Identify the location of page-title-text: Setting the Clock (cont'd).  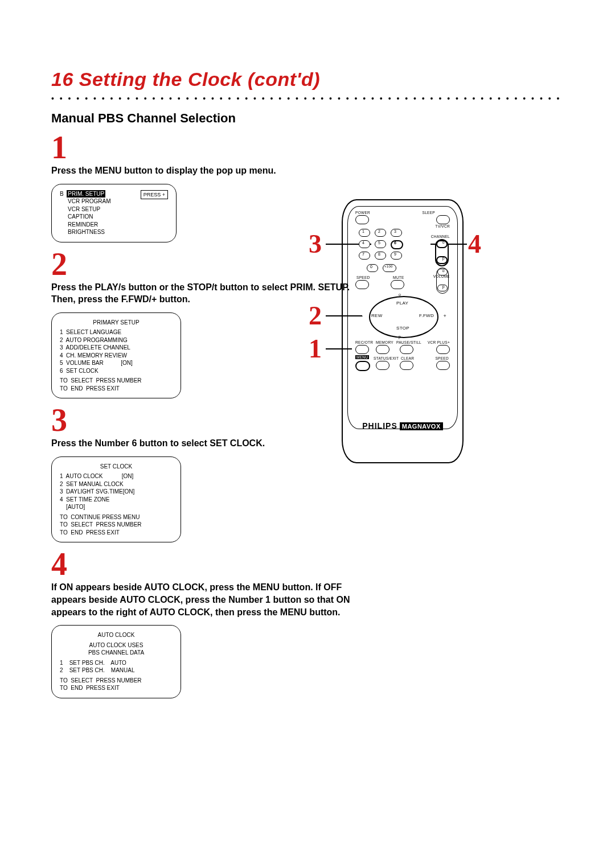
(199, 79).